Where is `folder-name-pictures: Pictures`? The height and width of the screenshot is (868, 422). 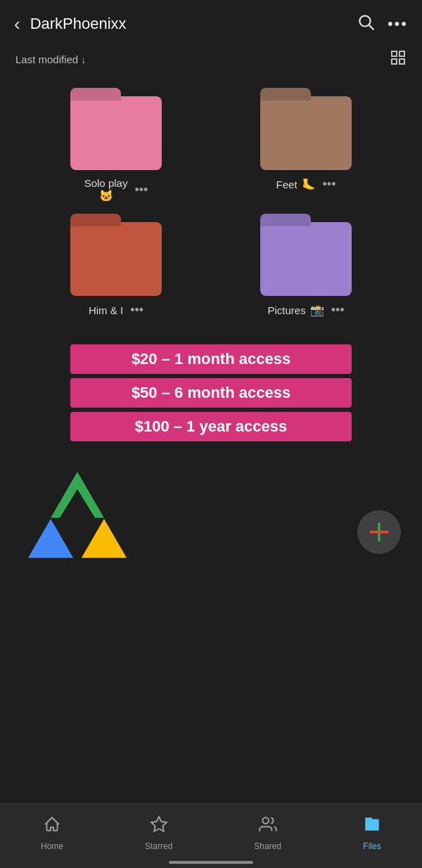 folder-name-pictures: Pictures is located at coordinates (286, 311).